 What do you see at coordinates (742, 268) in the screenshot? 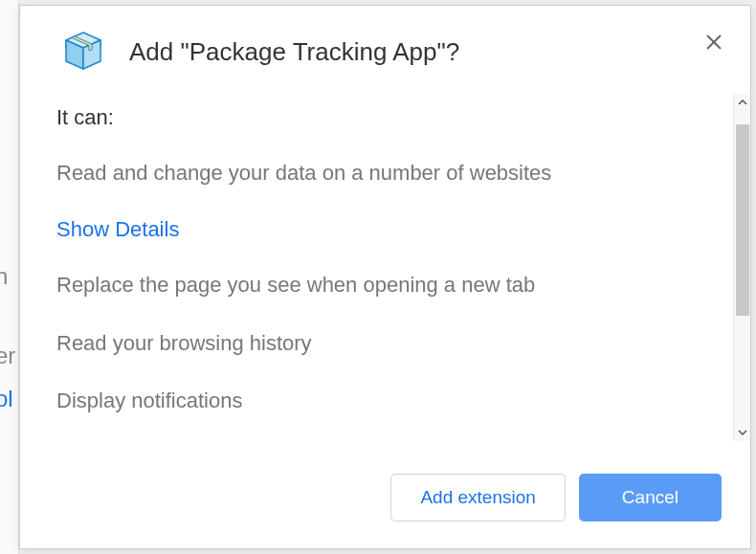
I see `scrollbar` at bounding box center [742, 268].